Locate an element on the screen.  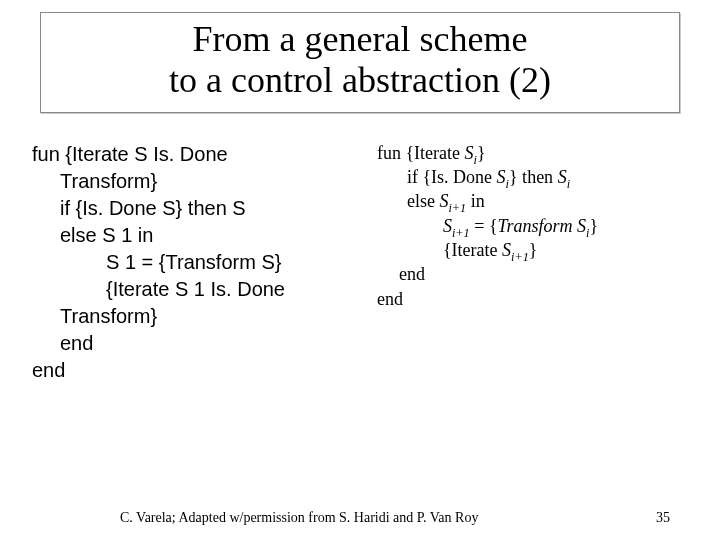
code-line: if {Is. Done Si} then Si is located at coordinates (548, 177).